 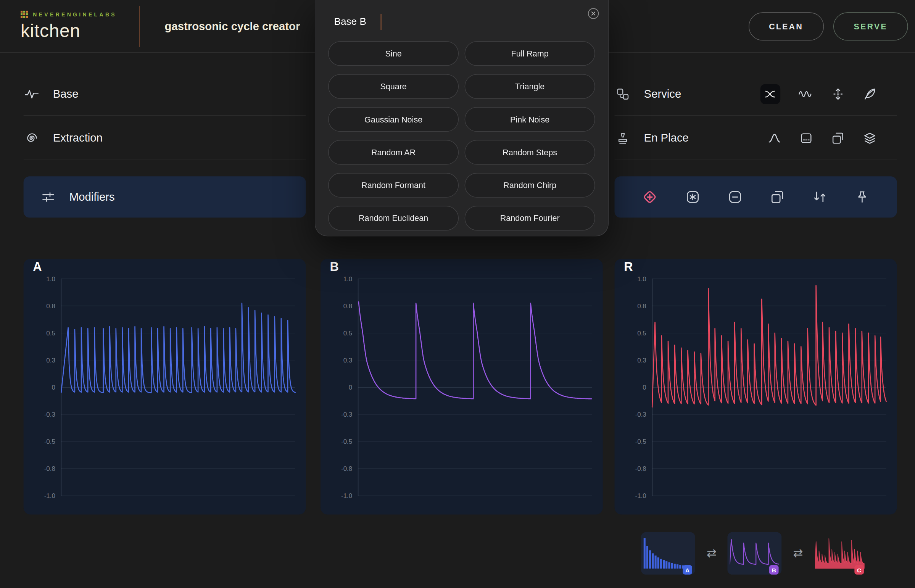 I want to click on badge-a: A, so click(x=687, y=570).